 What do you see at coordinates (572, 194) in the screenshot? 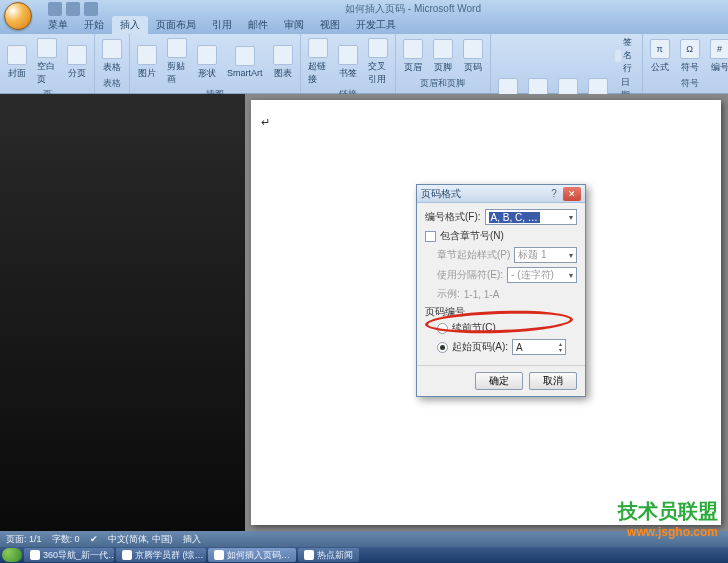
I see `close-icon: ✕` at bounding box center [572, 194].